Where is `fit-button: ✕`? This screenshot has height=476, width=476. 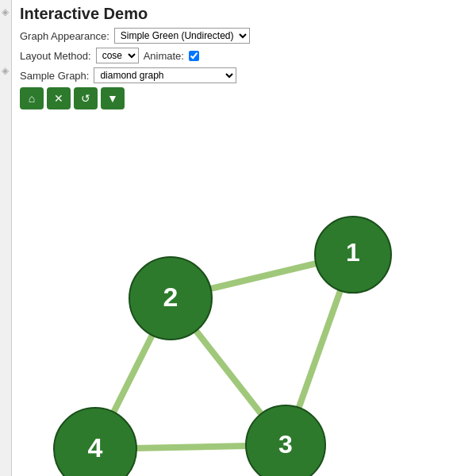
fit-button: ✕ is located at coordinates (59, 98).